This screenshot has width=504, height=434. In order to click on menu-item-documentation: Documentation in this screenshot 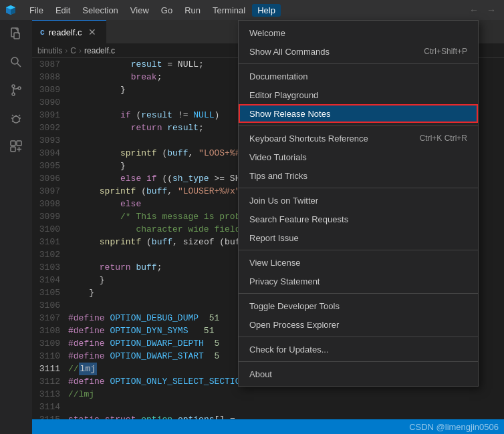, I will do `click(358, 76)`.